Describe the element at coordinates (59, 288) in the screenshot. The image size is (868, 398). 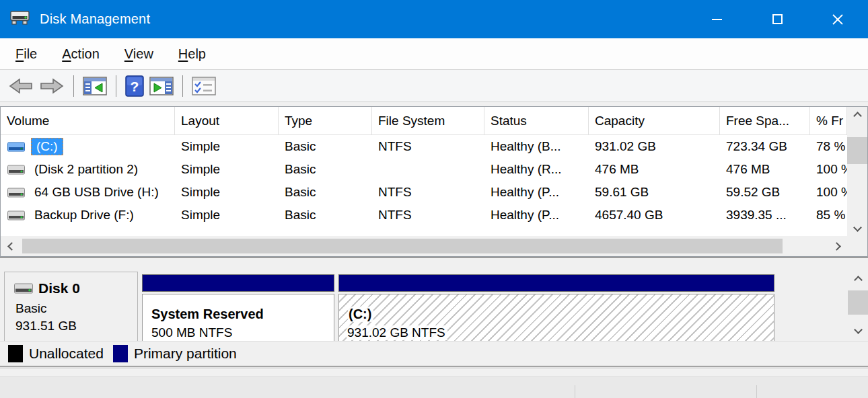
I see `disk-label: Disk 0` at that location.